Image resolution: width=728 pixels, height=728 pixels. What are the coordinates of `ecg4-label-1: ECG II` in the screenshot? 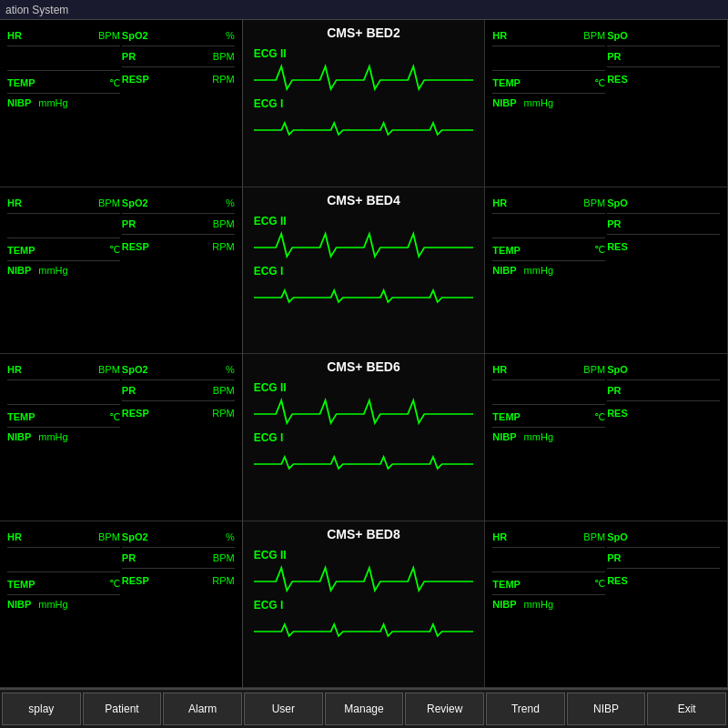 It's located at (364, 221).